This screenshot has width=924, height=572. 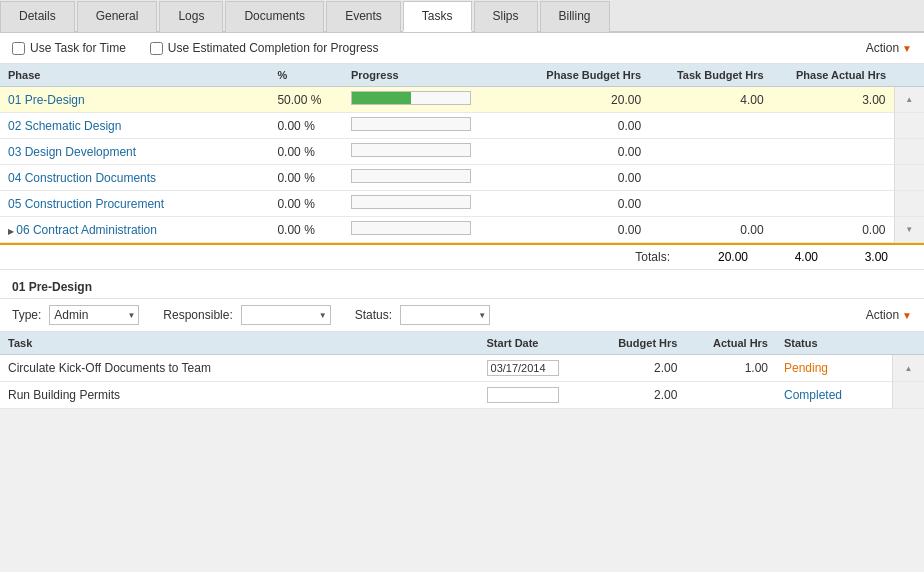 What do you see at coordinates (730, 368) in the screenshot?
I see `task-actual-hrs-cell: 1.00` at bounding box center [730, 368].